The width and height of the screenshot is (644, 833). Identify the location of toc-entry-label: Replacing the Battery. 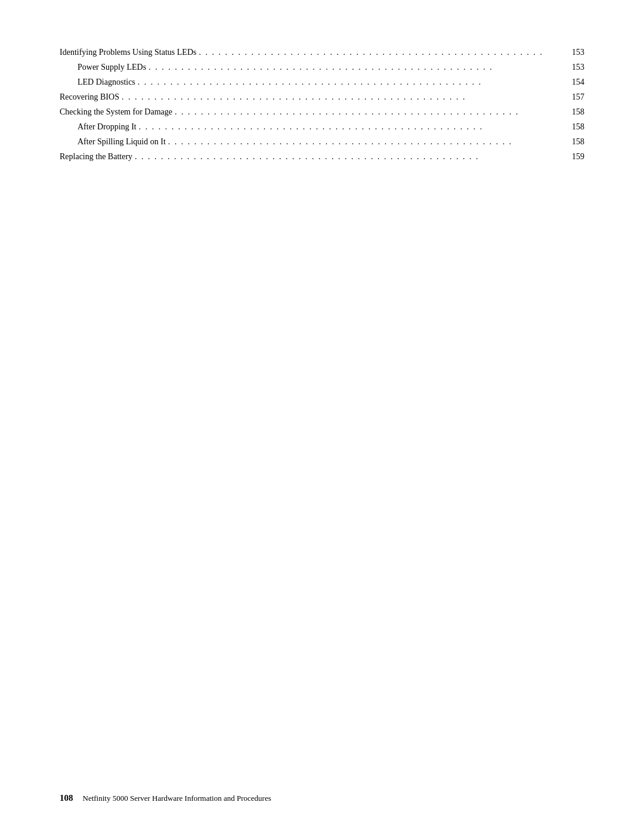
(96, 157).